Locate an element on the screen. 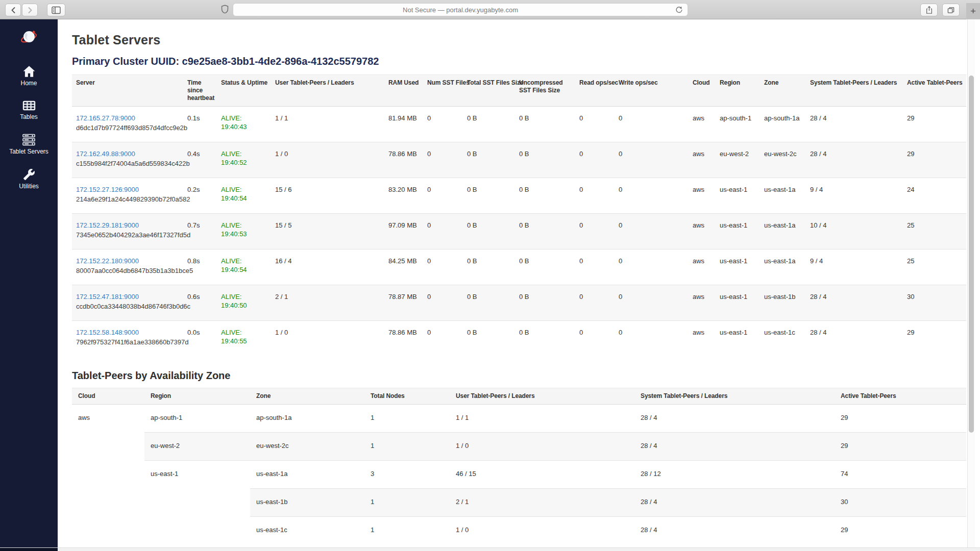  browser-toolbar: Not Secure — portal.dev.yugabyte.com + is located at coordinates (490, 10).